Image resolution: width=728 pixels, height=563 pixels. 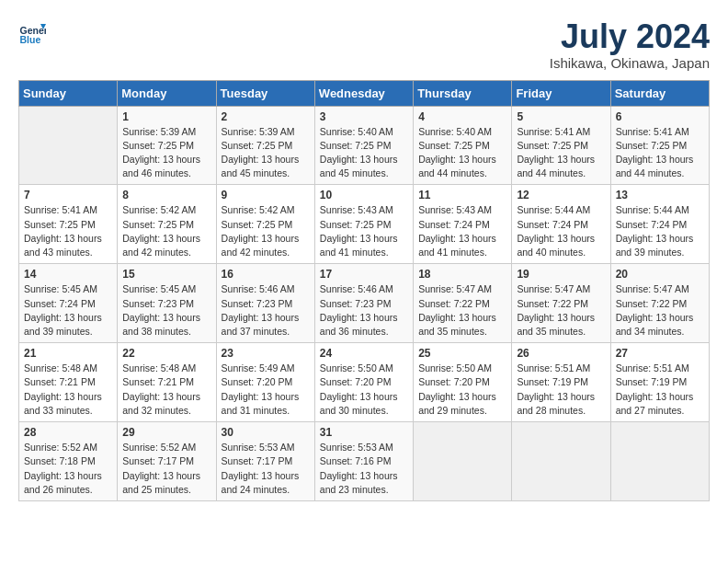 I want to click on weekday-header: Wednesday, so click(x=364, y=93).